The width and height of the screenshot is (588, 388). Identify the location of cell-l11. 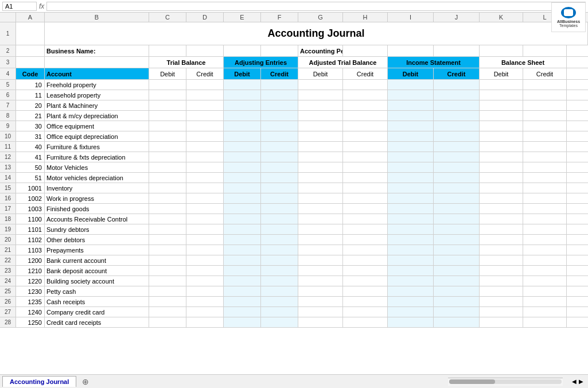
(545, 147).